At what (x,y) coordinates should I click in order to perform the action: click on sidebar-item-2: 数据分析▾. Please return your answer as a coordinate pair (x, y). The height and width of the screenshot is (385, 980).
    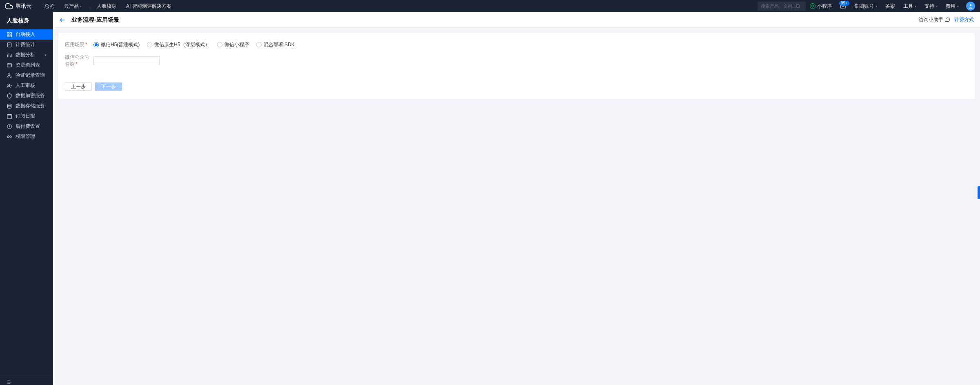
    Looking at the image, I should click on (27, 55).